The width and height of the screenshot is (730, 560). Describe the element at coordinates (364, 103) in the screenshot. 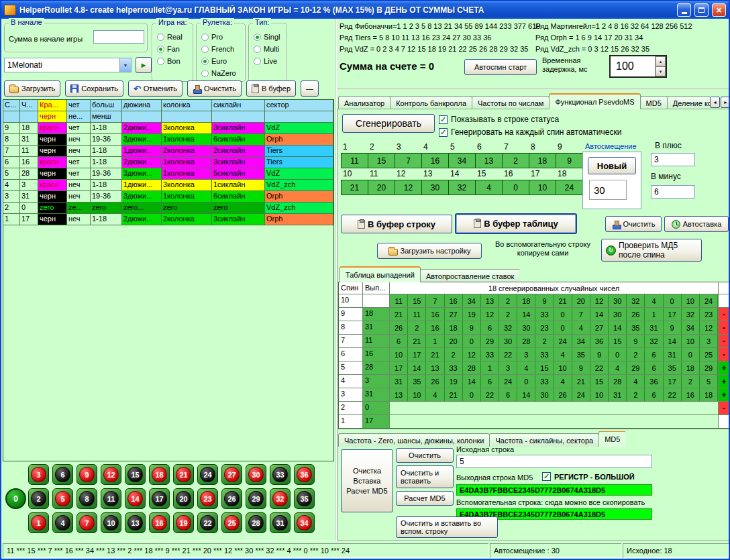

I see `tab-0: Анализатор` at that location.